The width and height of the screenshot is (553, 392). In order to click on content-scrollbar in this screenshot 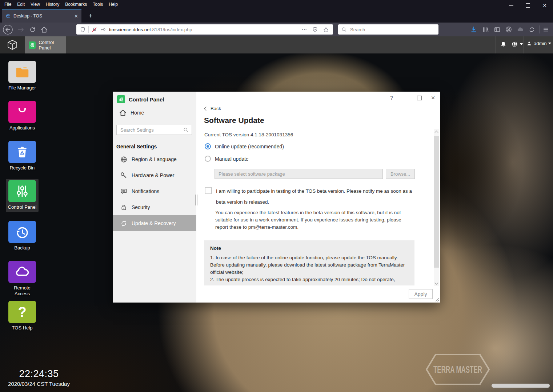, I will do `click(436, 208)`.